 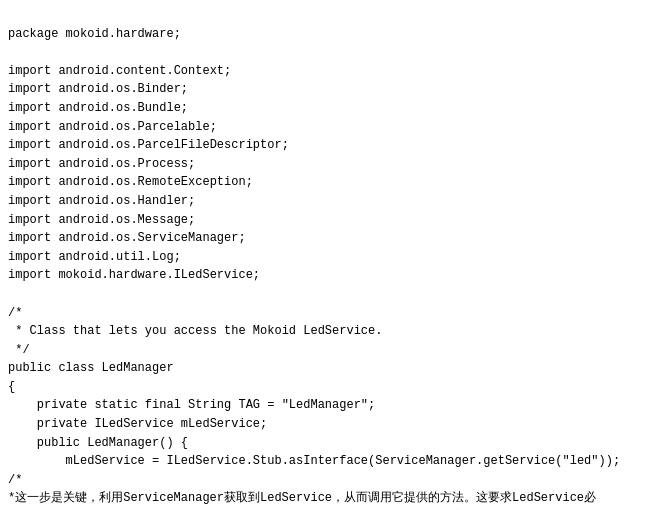 I want to click on code-line: import android.os.Process;, so click(x=324, y=164).